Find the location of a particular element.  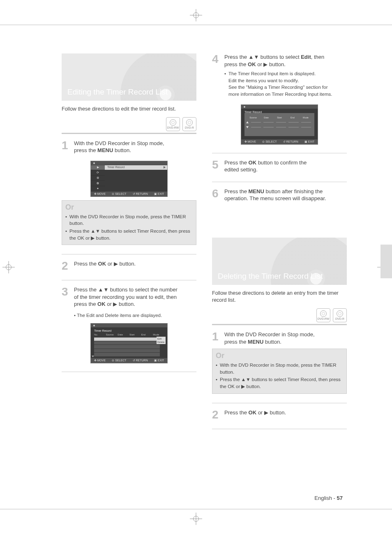

step-1: 1 With the DVD Recorder in Stop mode, pr… is located at coordinates (129, 147).